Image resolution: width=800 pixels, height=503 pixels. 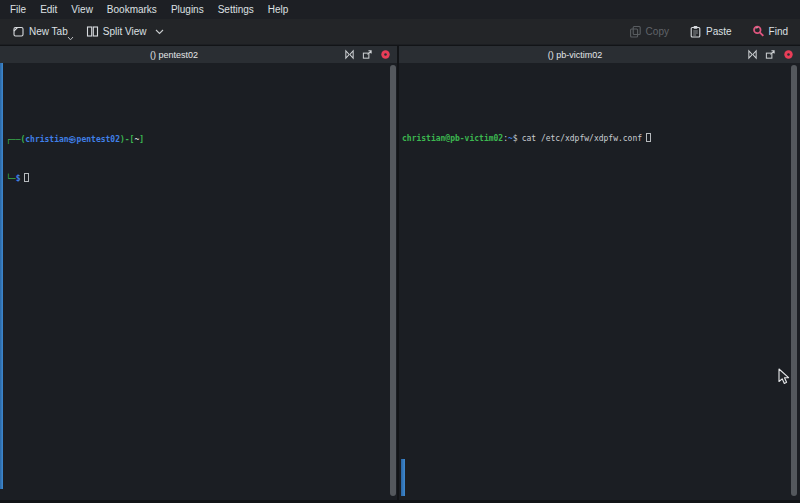 What do you see at coordinates (48, 10) in the screenshot?
I see `menu-edit: Edit` at bounding box center [48, 10].